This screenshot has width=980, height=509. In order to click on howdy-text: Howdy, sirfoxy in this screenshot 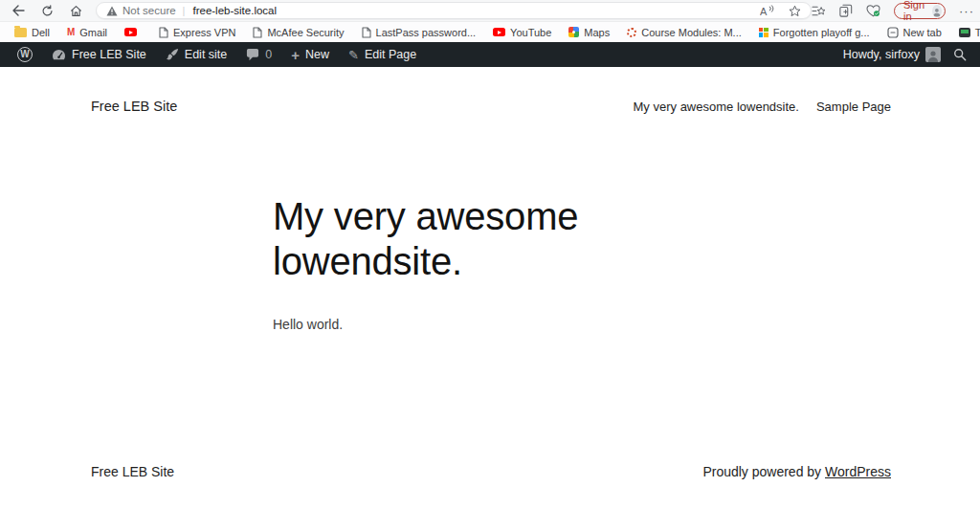, I will do `click(881, 55)`.